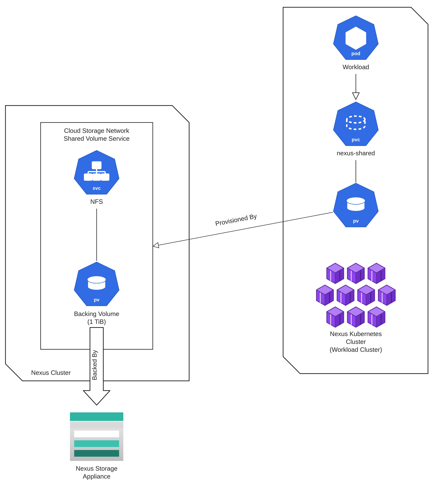  I want to click on left-cluster-label: Nexus Cluster, so click(51, 373).